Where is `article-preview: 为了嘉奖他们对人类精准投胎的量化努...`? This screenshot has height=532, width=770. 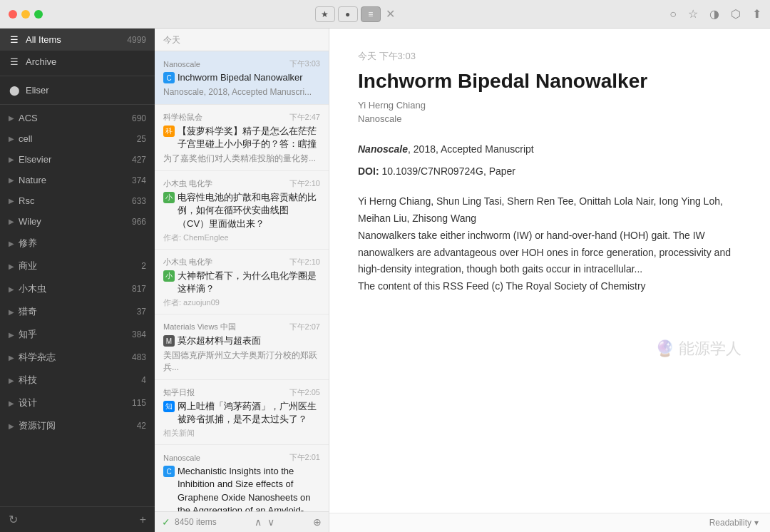
article-preview: 为了嘉奖他们对人类精准投胎的量化努... is located at coordinates (242, 158).